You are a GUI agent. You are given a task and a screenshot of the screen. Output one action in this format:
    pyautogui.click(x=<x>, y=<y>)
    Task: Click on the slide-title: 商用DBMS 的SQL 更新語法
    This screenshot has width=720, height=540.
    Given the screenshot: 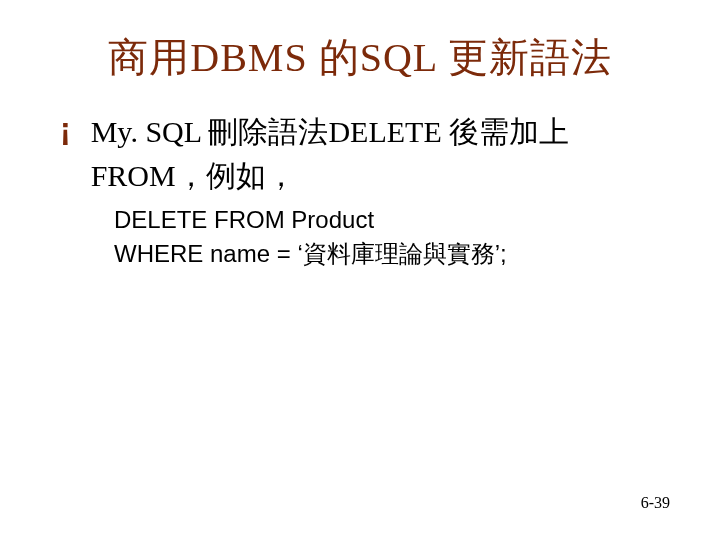 What is the action you would take?
    pyautogui.click(x=360, y=58)
    